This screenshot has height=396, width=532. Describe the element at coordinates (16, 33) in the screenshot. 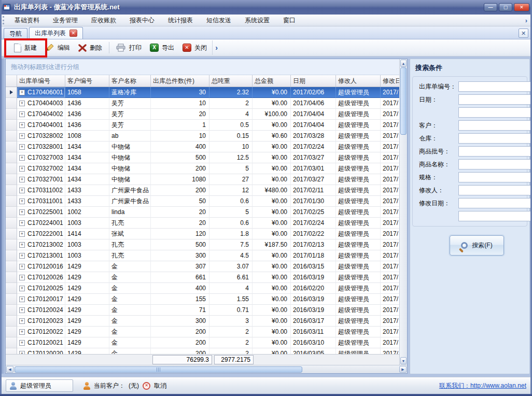

I see `tab-navigation: 导航` at that location.